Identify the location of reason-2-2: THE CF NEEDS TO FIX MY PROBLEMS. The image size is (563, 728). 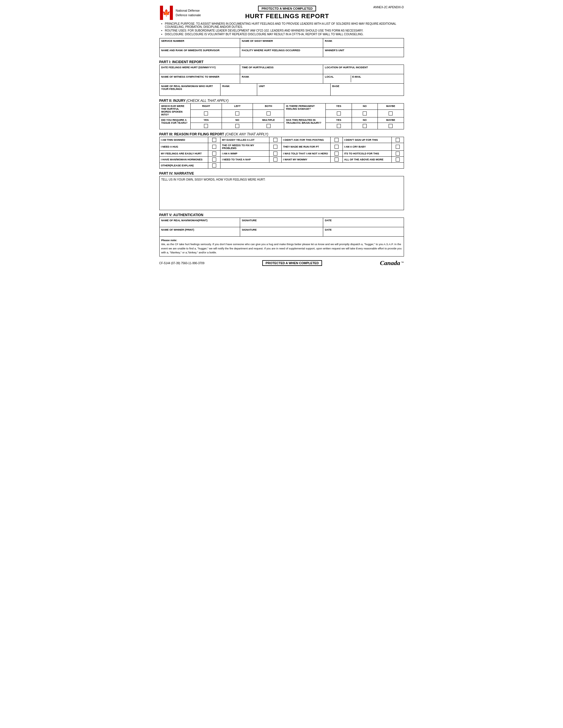
(245, 147).